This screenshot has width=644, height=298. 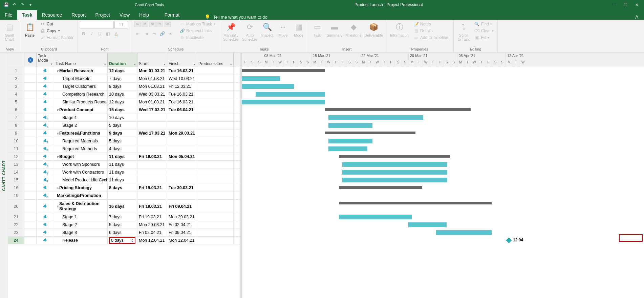 What do you see at coordinates (16, 157) in the screenshot?
I see `row-number: 12` at bounding box center [16, 157].